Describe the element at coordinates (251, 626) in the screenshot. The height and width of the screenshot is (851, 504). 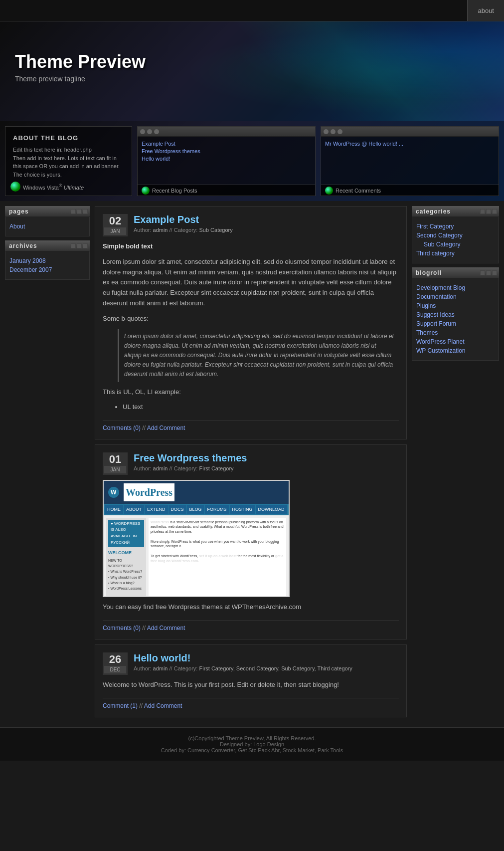
I see `post-footer-2: Comments (0) // Add Comment` at that location.